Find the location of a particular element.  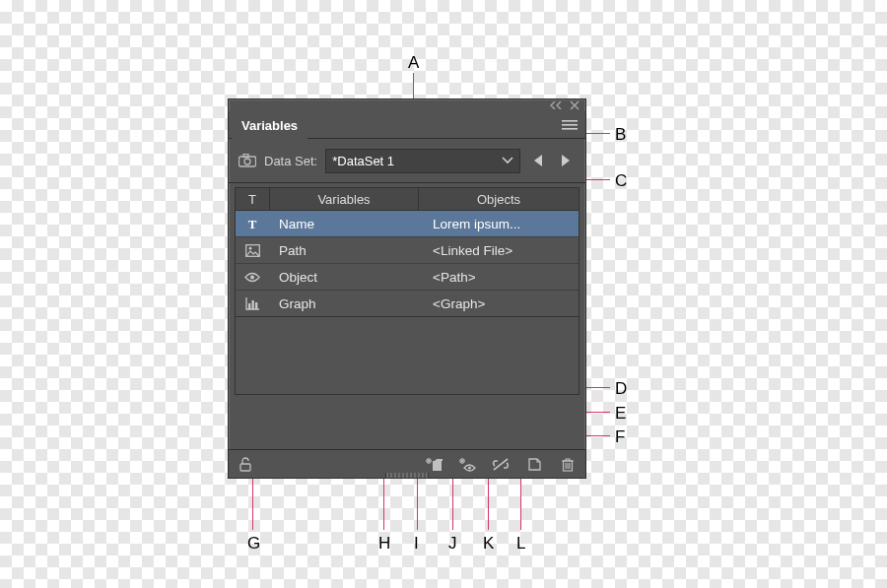

tab-variables: Variables is located at coordinates (270, 126).